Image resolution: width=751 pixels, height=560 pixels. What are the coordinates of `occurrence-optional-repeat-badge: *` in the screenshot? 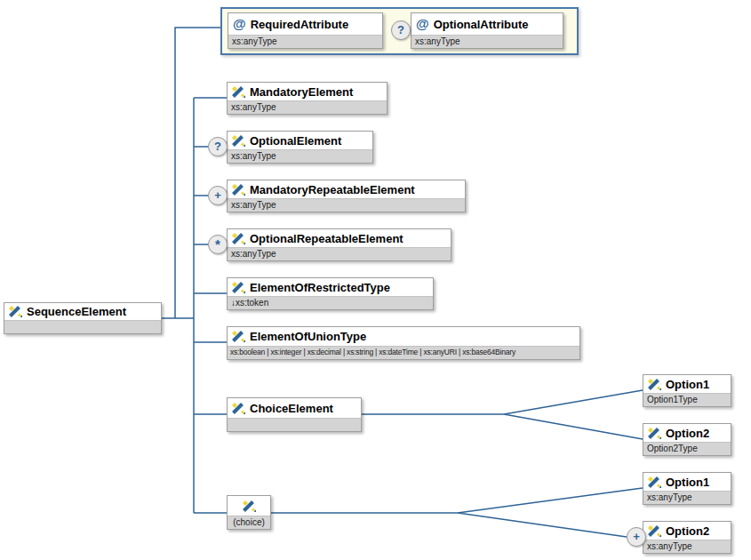 It's located at (218, 244).